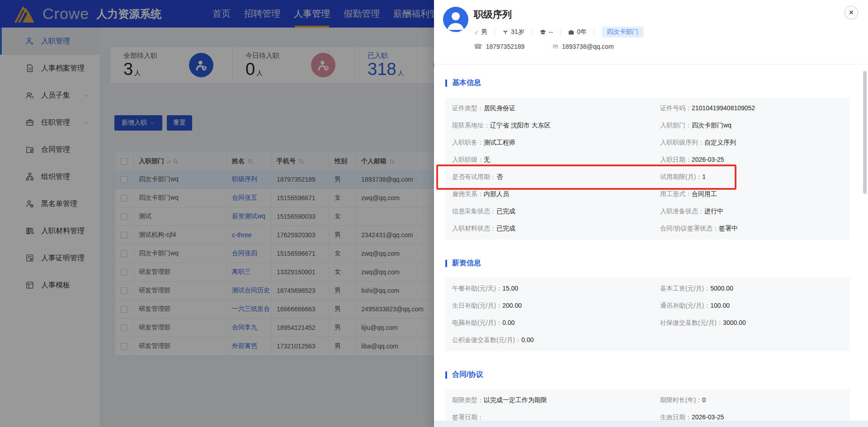 This screenshot has width=868, height=427. What do you see at coordinates (723, 108) in the screenshot?
I see `field-value: 210104199408109052` at bounding box center [723, 108].